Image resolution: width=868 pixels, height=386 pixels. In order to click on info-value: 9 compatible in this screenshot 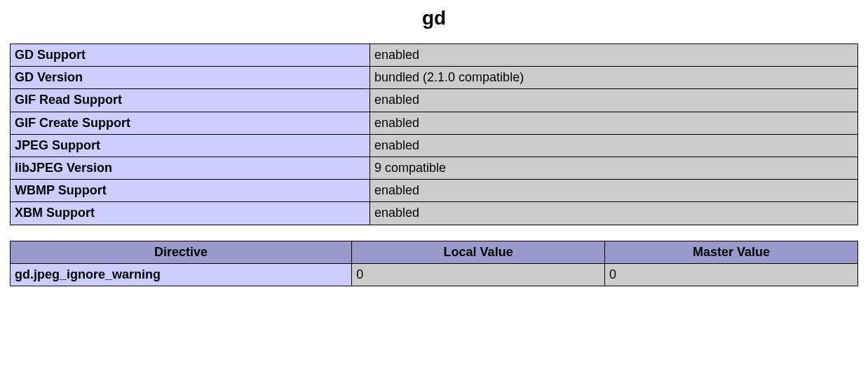, I will do `click(614, 168)`.